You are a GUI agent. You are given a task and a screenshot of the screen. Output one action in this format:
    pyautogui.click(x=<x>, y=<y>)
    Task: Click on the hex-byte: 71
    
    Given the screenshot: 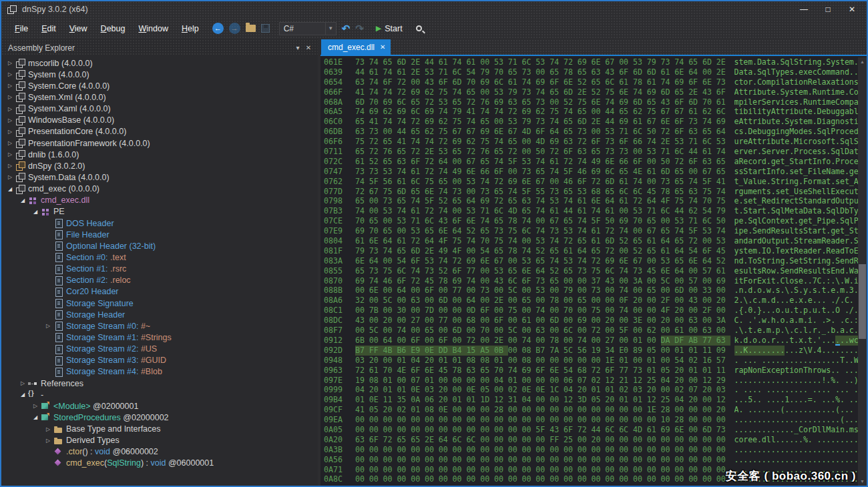 What is the action you would take?
    pyautogui.click(x=487, y=211)
    